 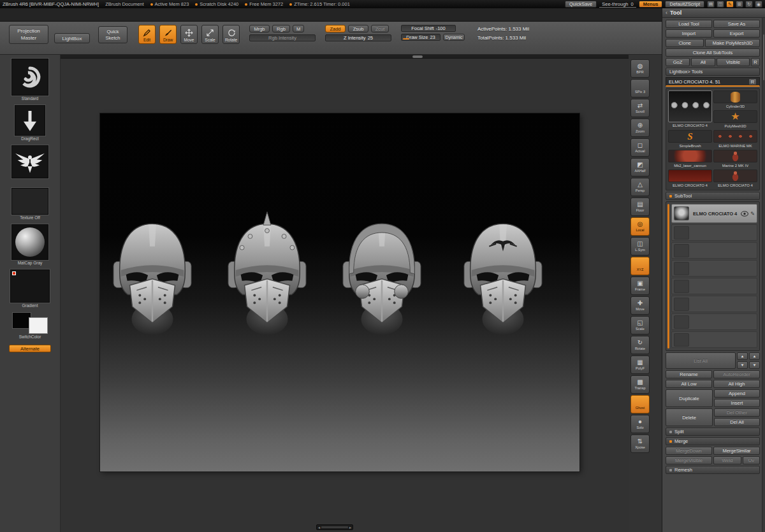 What do you see at coordinates (668, 277) in the screenshot?
I see `subtool-scroll-indicator` at bounding box center [668, 277].